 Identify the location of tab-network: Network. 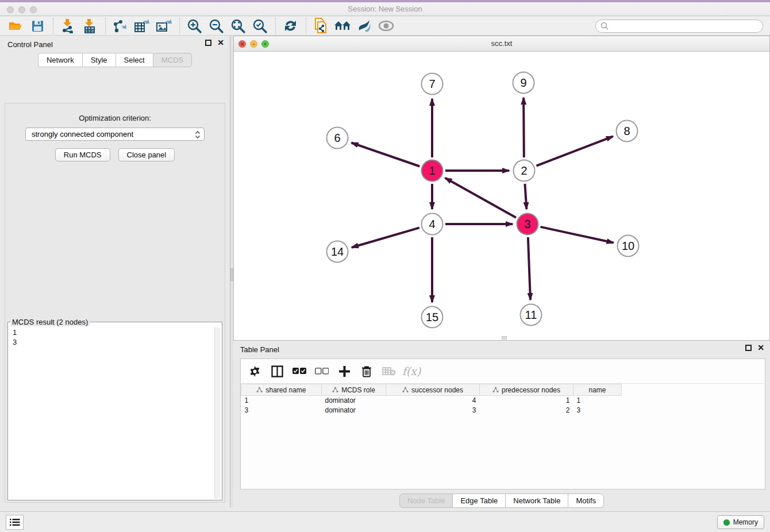
(60, 60).